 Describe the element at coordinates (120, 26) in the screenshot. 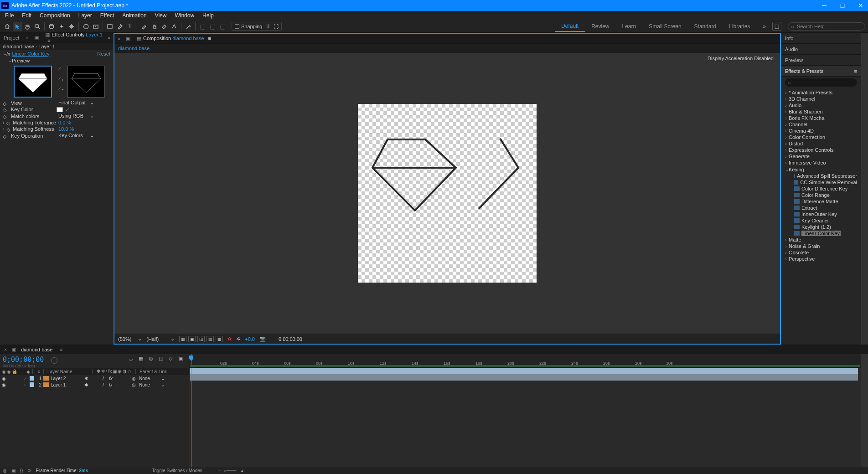

I see `pen-tool-icon` at that location.